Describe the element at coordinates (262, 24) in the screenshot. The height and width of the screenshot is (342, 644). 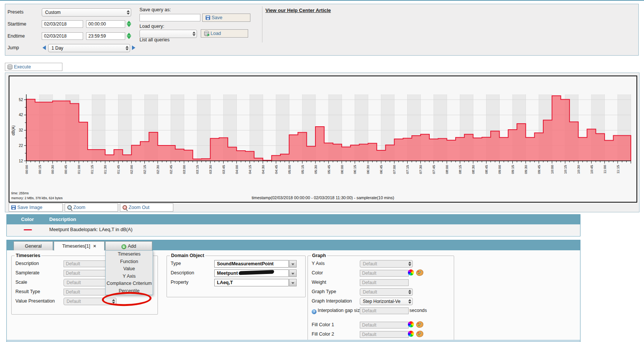
I see `form-divider` at that location.